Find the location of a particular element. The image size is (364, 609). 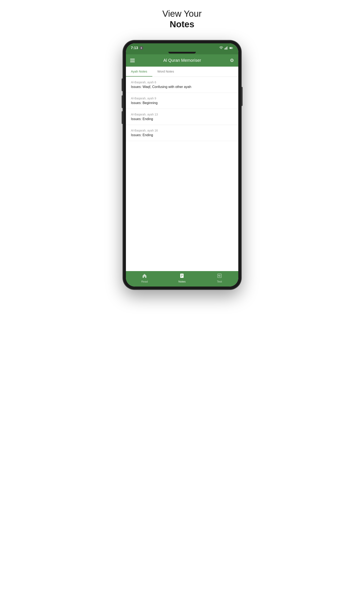

signal-icon is located at coordinates (226, 48).